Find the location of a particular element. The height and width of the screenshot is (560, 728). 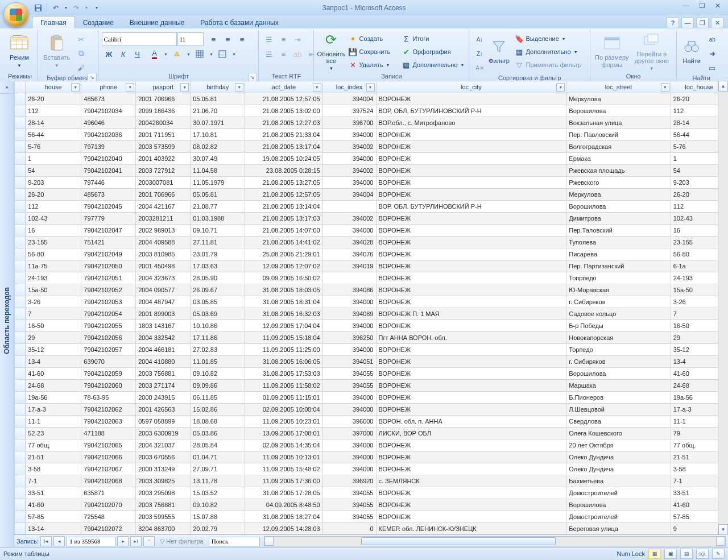

save-record-button: 💾Сохранить is located at coordinates (373, 52).